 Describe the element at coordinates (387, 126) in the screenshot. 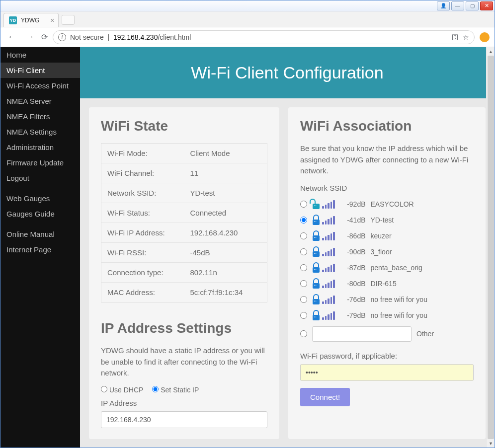

I see `wifi-association-heading: WiFi Association` at that location.